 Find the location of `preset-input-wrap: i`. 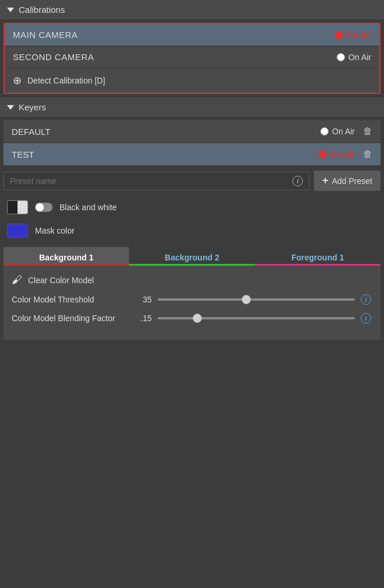

preset-input-wrap: i is located at coordinates (156, 181).